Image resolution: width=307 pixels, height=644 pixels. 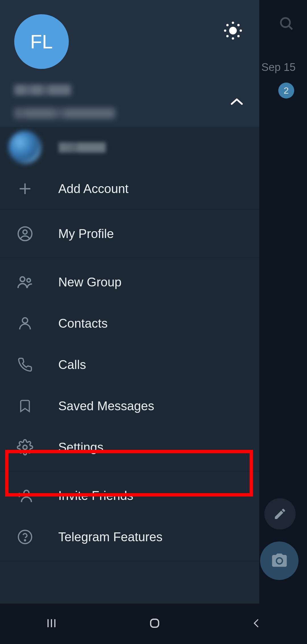 What do you see at coordinates (286, 91) in the screenshot?
I see `unread-badge: 2` at bounding box center [286, 91].